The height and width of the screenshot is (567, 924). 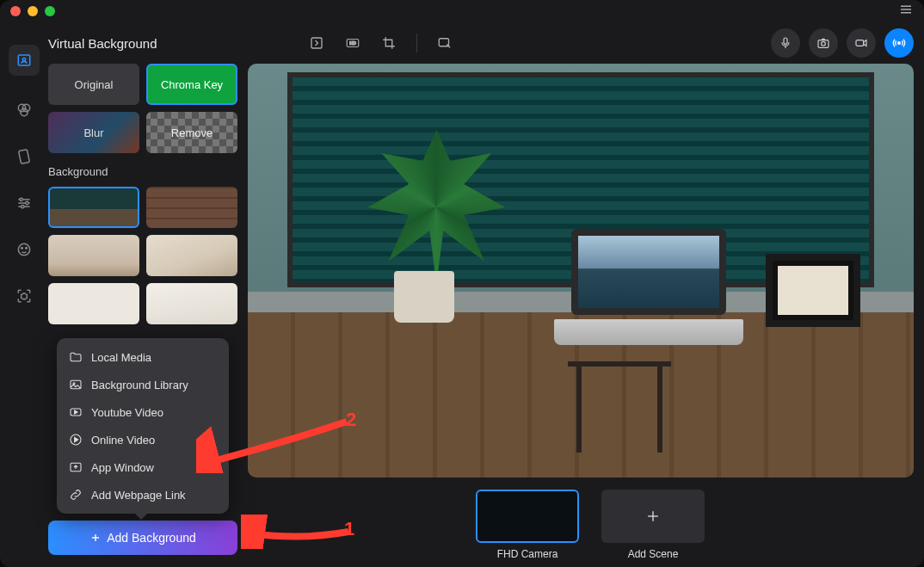 What do you see at coordinates (76, 467) in the screenshot?
I see `window-share-icon` at bounding box center [76, 467].